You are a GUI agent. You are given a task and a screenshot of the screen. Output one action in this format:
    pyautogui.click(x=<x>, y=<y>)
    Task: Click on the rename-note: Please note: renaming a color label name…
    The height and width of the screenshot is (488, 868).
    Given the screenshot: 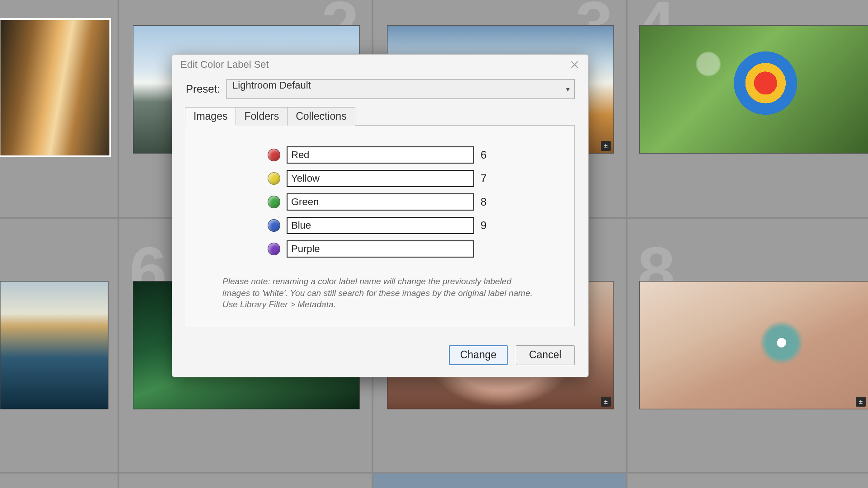 What is the action you would take?
    pyautogui.click(x=381, y=293)
    